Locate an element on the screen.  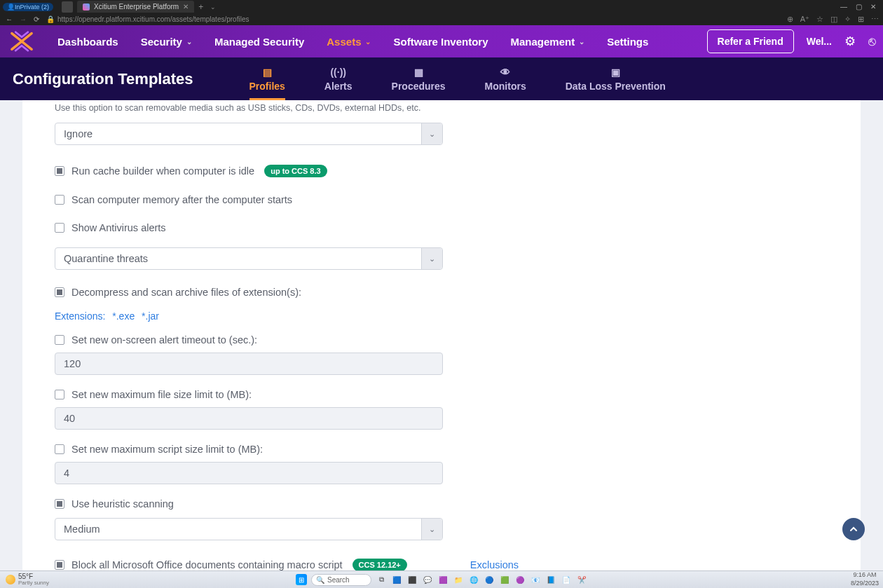
close-tab-icon: ✕ is located at coordinates (186, 7).